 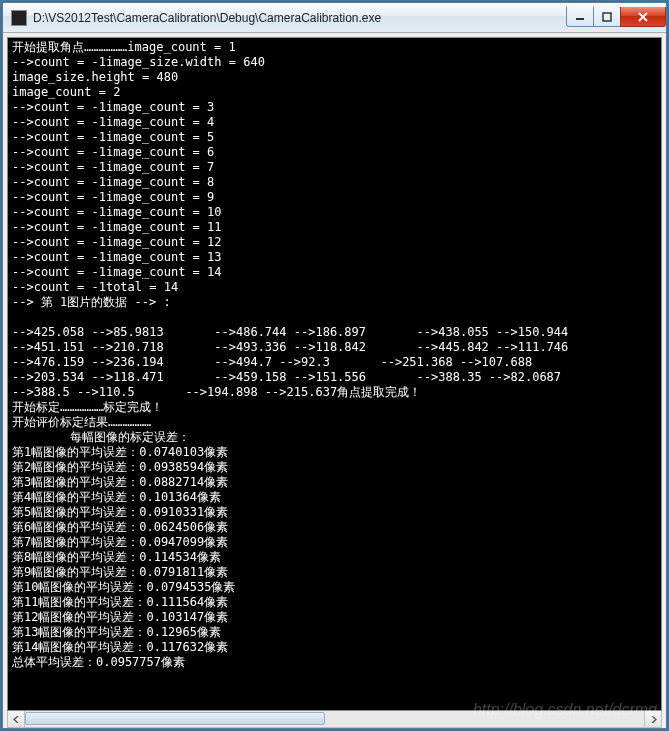 I want to click on title-bar: D:\VS2012Test\CameraCalibration\Debug\Ca…, so click(x=334, y=18).